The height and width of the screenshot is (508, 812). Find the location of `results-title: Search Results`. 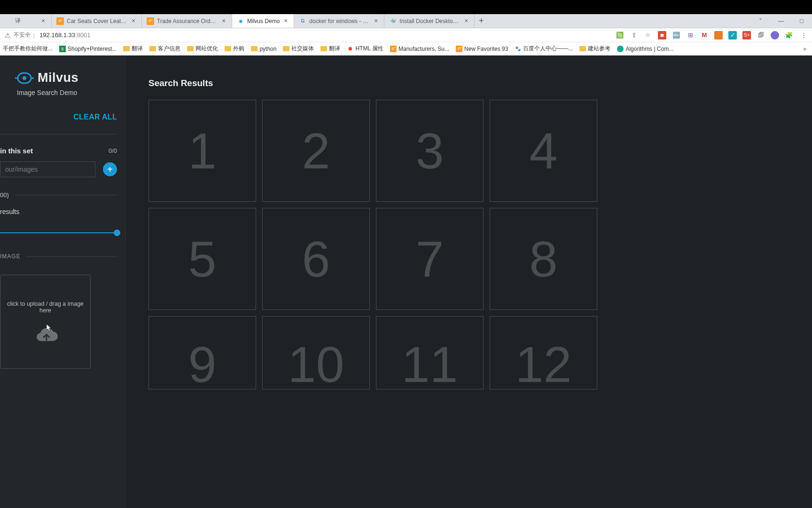

results-title: Search Results is located at coordinates (469, 83).